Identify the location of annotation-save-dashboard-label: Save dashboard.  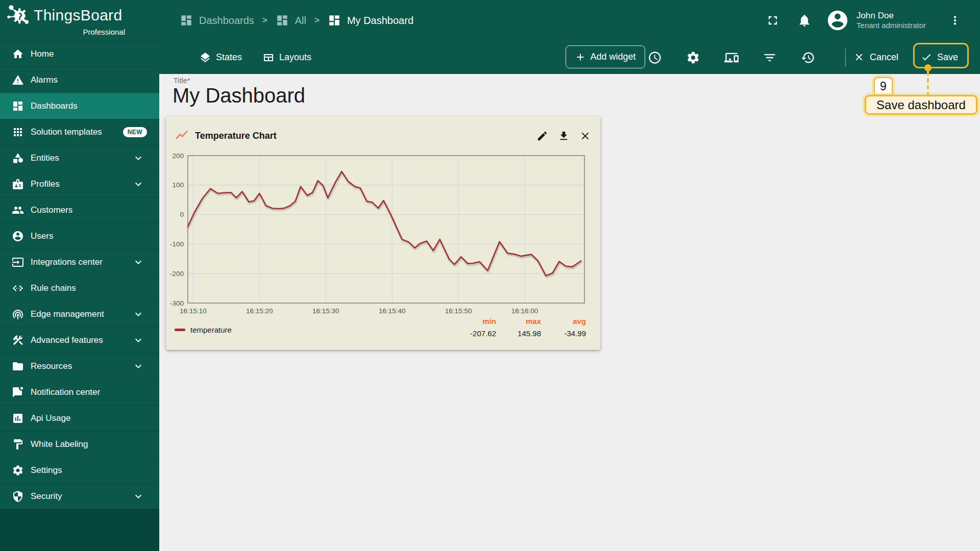
(921, 105).